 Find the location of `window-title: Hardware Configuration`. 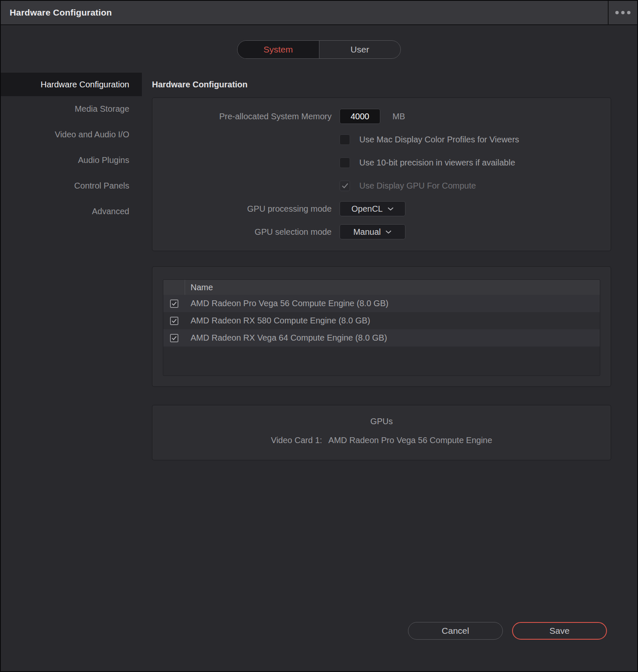

window-title: Hardware Configuration is located at coordinates (304, 13).